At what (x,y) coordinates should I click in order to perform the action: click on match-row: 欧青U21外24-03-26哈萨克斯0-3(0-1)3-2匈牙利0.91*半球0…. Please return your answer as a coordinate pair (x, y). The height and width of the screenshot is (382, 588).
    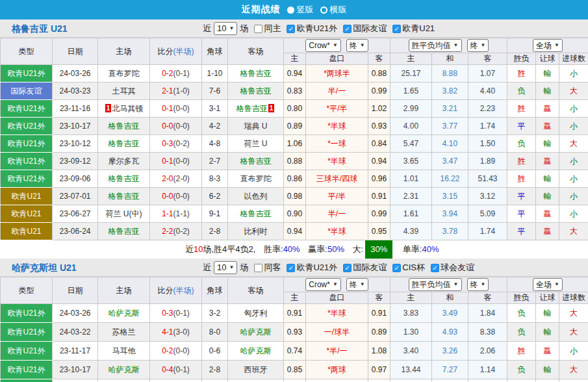
    Looking at the image, I should click on (294, 313).